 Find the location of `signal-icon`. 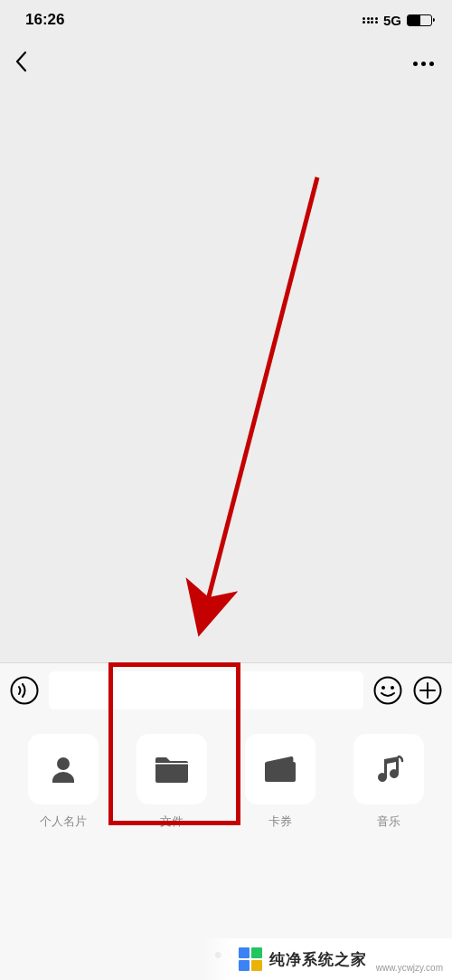

signal-icon is located at coordinates (371, 20).